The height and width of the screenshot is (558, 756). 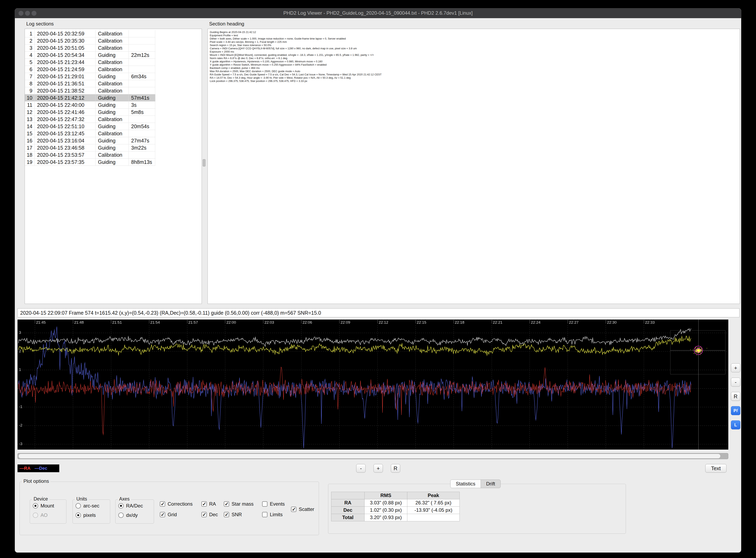 I want to click on tab-statistics: Statistics, so click(x=466, y=484).